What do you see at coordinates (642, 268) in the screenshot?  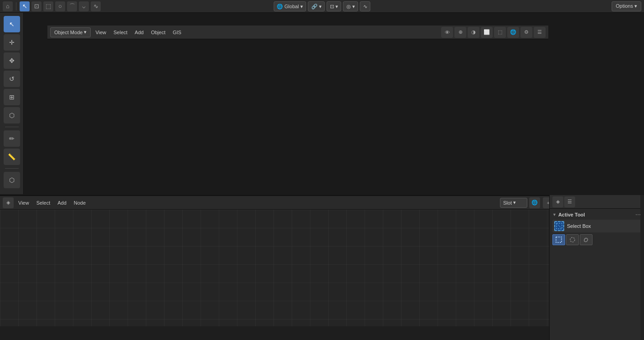 I see `node-scrollbar` at bounding box center [642, 268].